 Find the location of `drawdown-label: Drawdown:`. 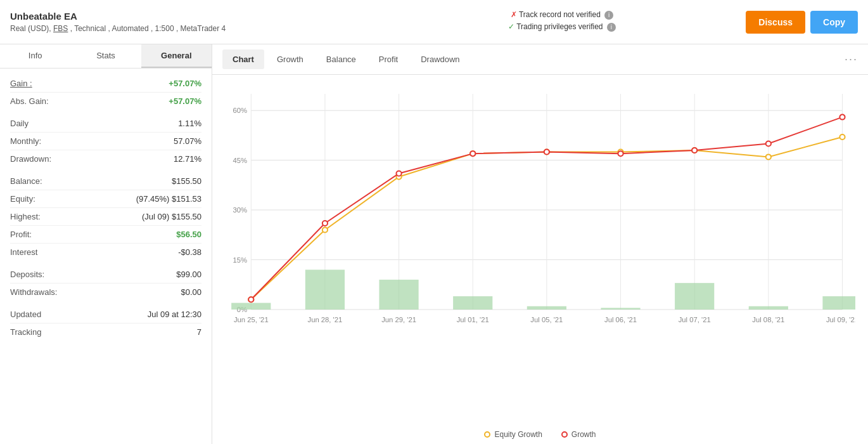

drawdown-label: Drawdown: is located at coordinates (30, 159).